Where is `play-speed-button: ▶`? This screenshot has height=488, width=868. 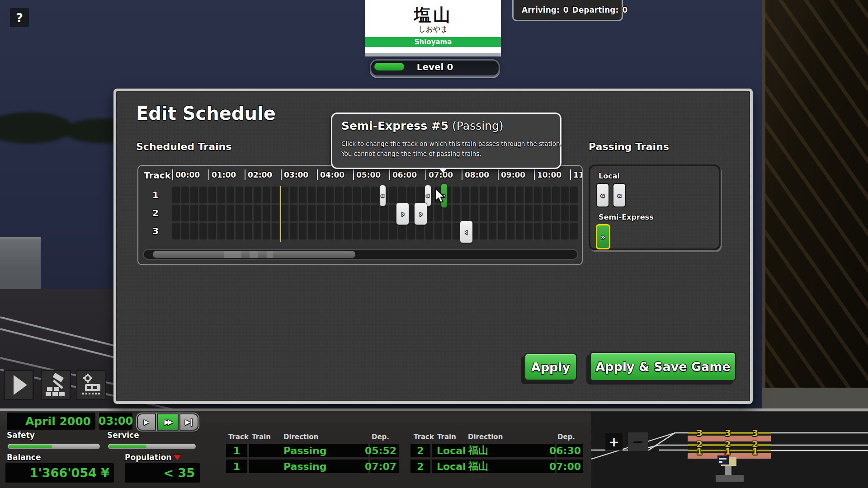
play-speed-button: ▶ is located at coordinates (146, 422).